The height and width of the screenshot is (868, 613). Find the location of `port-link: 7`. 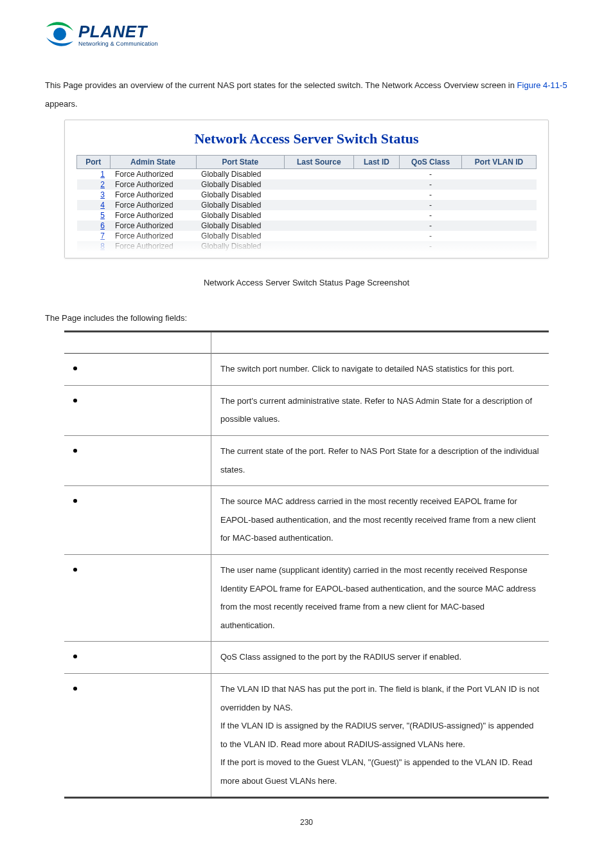

port-link: 7 is located at coordinates (94, 236).